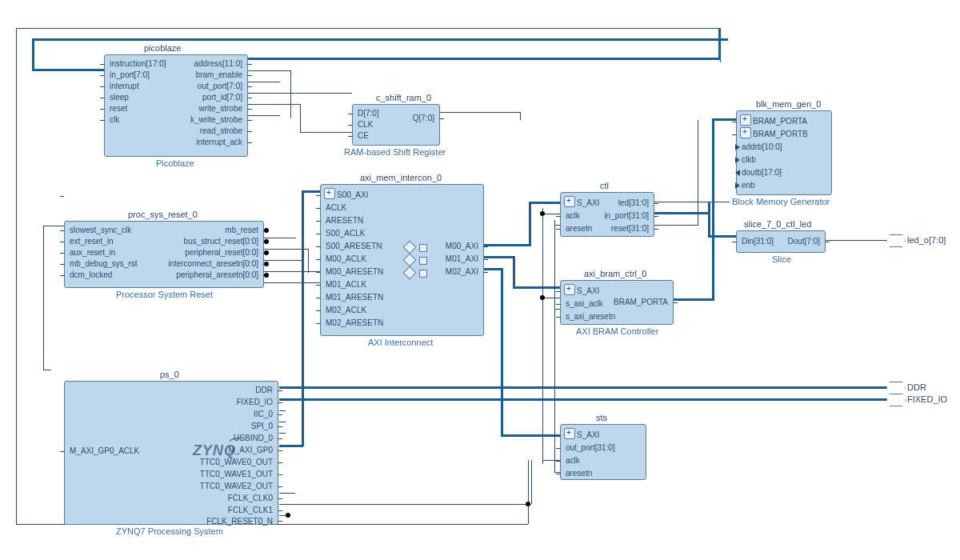 This screenshot has height=560, width=960. Describe the element at coordinates (626, 216) in the screenshot. I see `port-in_port: in_port[31:0]` at that location.